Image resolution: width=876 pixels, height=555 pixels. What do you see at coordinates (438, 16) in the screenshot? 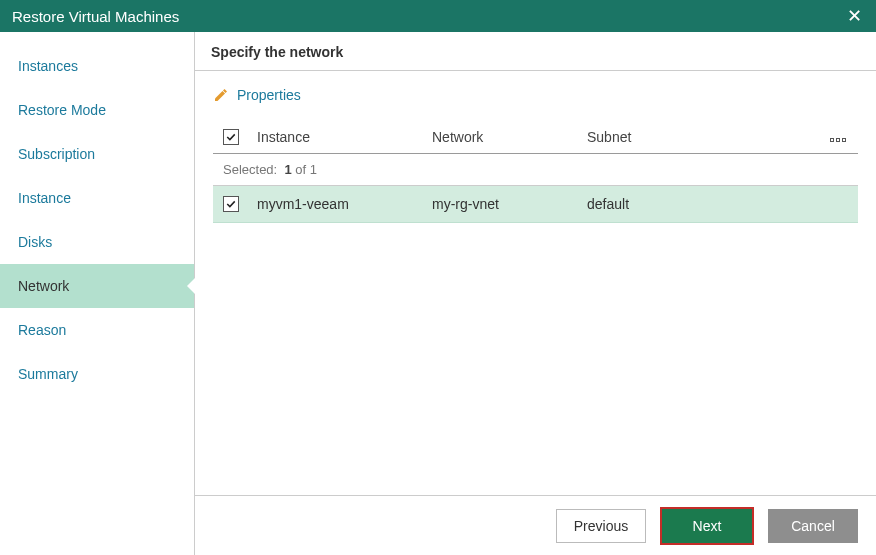
I see `title-bar: Restore Virtual Machines ✕` at bounding box center [438, 16].